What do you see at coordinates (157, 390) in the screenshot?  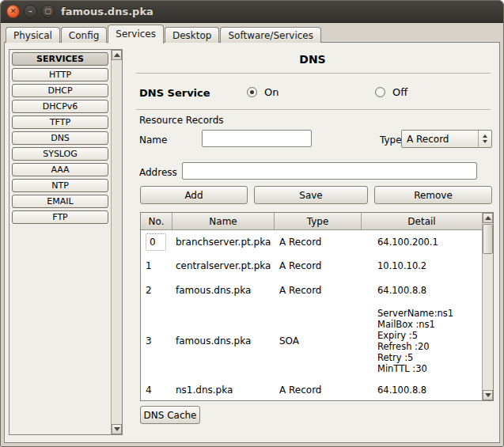 I see `cell-no: 4` at bounding box center [157, 390].